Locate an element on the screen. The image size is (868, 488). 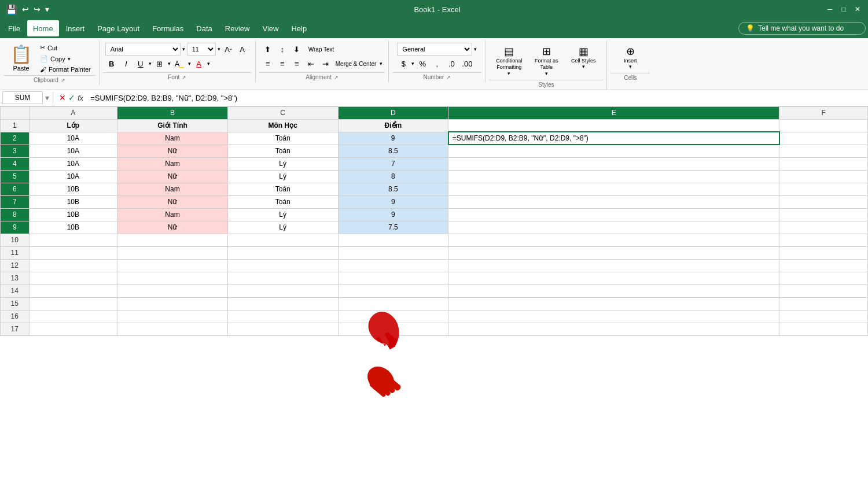
col-header-f: F is located at coordinates (824, 113).